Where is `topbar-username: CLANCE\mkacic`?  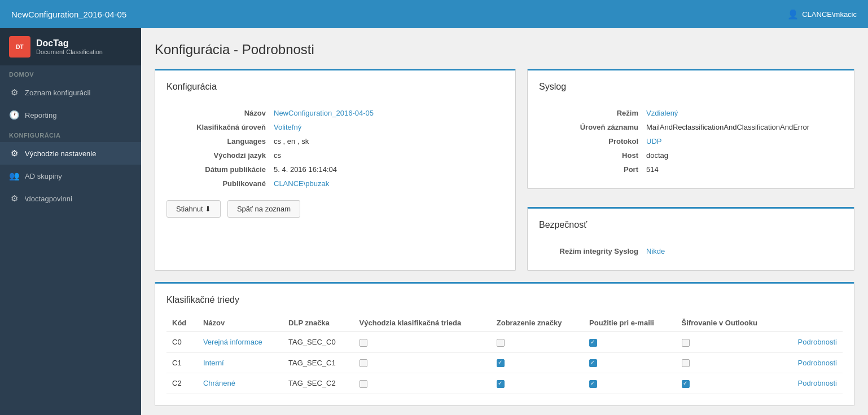 topbar-username: CLANCE\mkacic is located at coordinates (830, 15).